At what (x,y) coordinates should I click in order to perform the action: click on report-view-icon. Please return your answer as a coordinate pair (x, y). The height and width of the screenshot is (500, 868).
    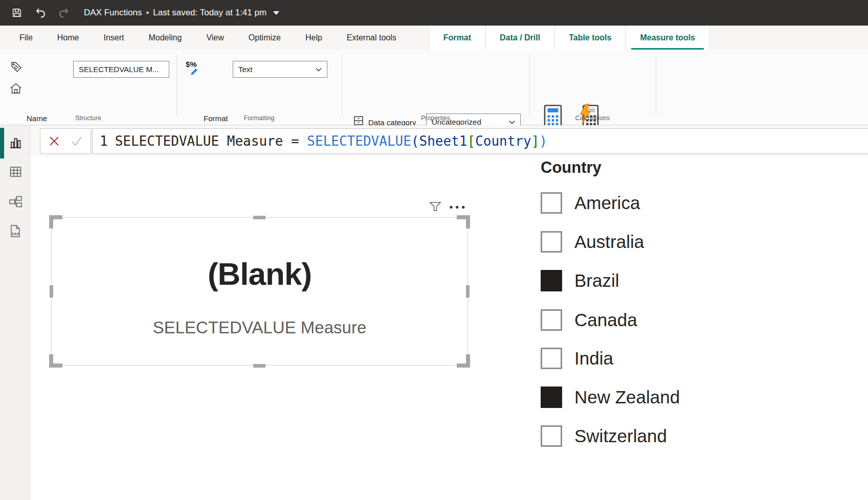
    Looking at the image, I should click on (15, 143).